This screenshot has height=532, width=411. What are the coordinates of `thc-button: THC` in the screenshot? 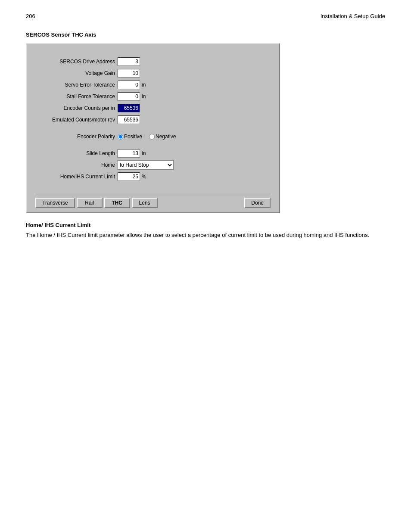 It's located at (117, 203).